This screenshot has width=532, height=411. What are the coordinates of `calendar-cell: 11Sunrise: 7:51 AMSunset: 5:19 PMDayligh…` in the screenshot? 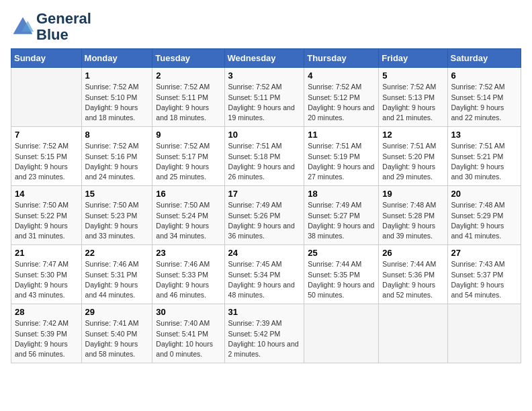 It's located at (341, 156).